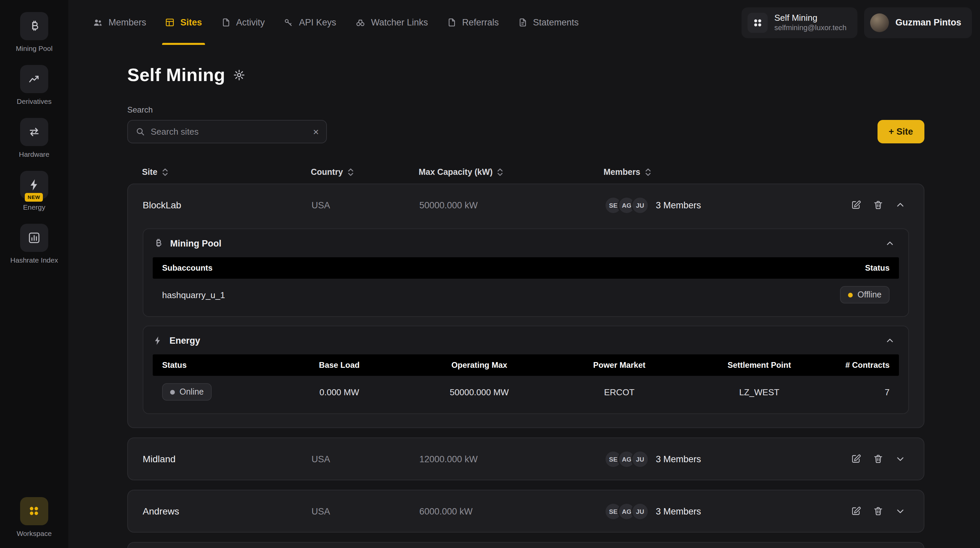  Describe the element at coordinates (759, 365) in the screenshot. I see `column-label: Settlement Point` at that location.